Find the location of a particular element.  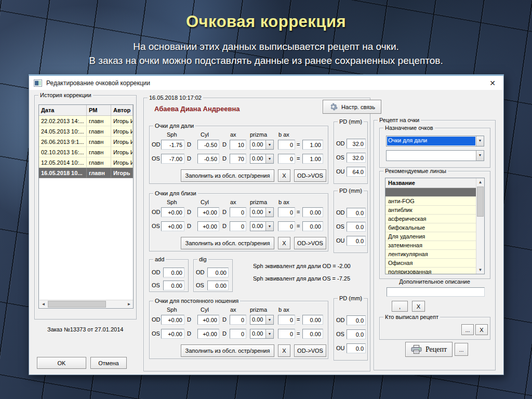

history-row: 22.02.2013 14:...главнИгорь И is located at coordinates (86, 121).